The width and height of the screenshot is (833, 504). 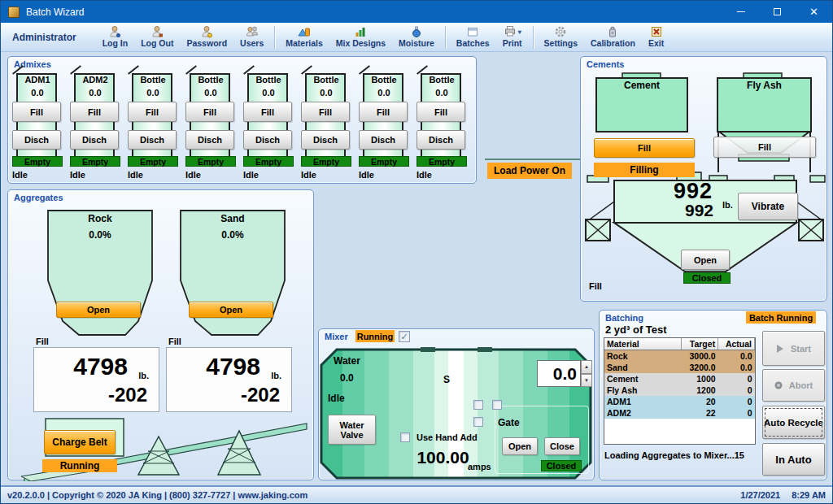 What do you see at coordinates (680, 413) in the screenshot?
I see `batch-table-row: ADM2220` at bounding box center [680, 413].